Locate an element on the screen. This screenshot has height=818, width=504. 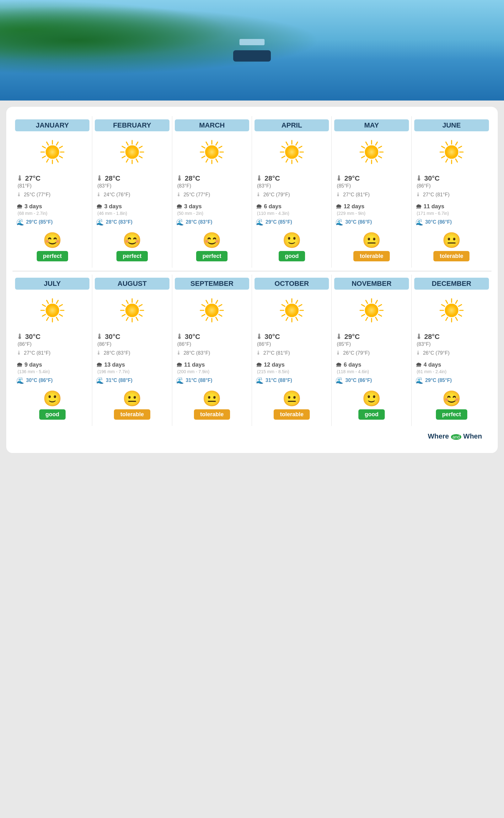
rain-mm: (61 mm - 2.4in) is located at coordinates (452, 372).